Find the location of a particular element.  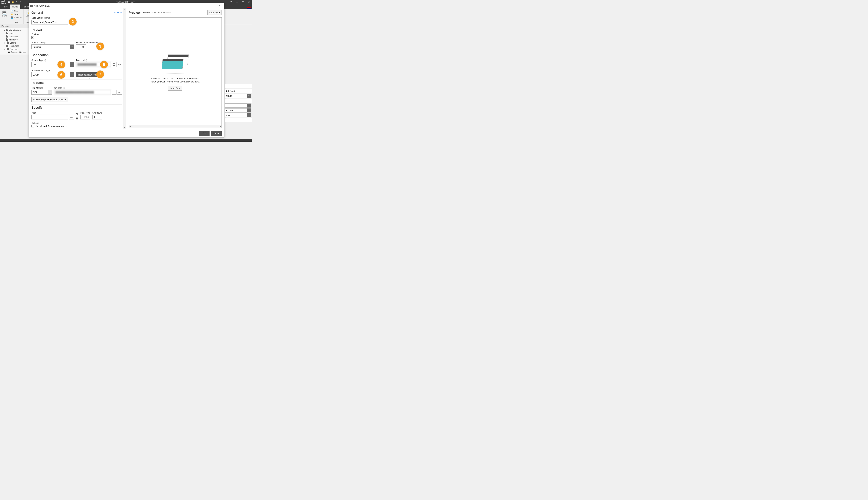

modal-title-text: Add JSON data is located at coordinates (42, 6).